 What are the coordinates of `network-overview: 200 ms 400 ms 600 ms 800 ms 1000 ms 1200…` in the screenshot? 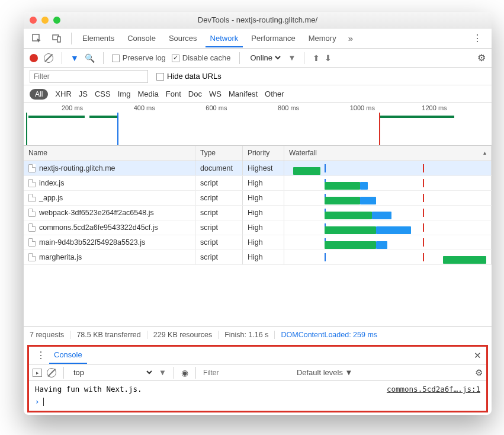 It's located at (258, 124).